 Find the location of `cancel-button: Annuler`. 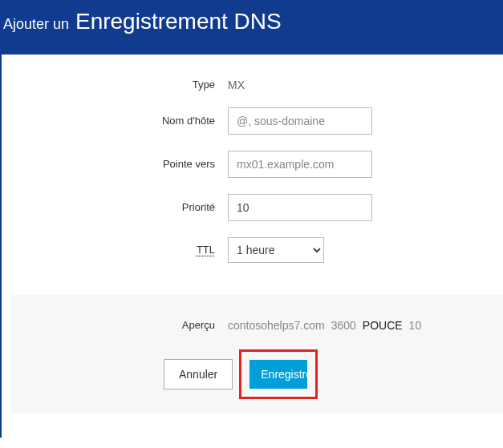

cancel-button: Annuler is located at coordinates (198, 374).